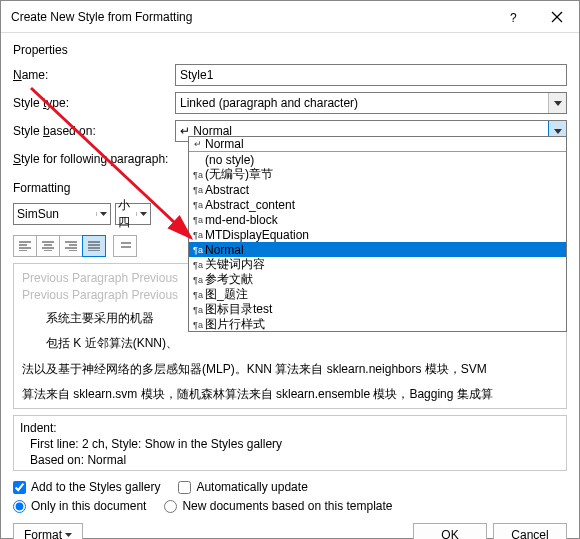  Describe the element at coordinates (371, 75) in the screenshot. I see `name-input` at that location.